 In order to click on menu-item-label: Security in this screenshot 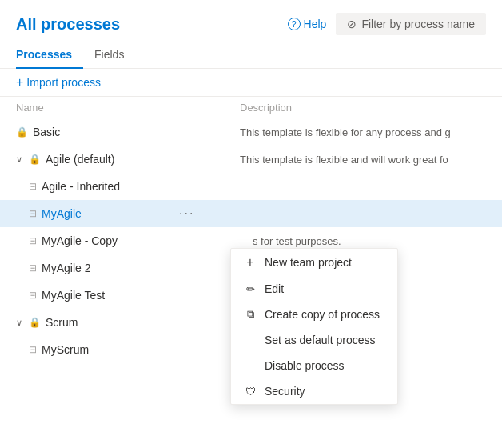, I will do `click(285, 391)`.